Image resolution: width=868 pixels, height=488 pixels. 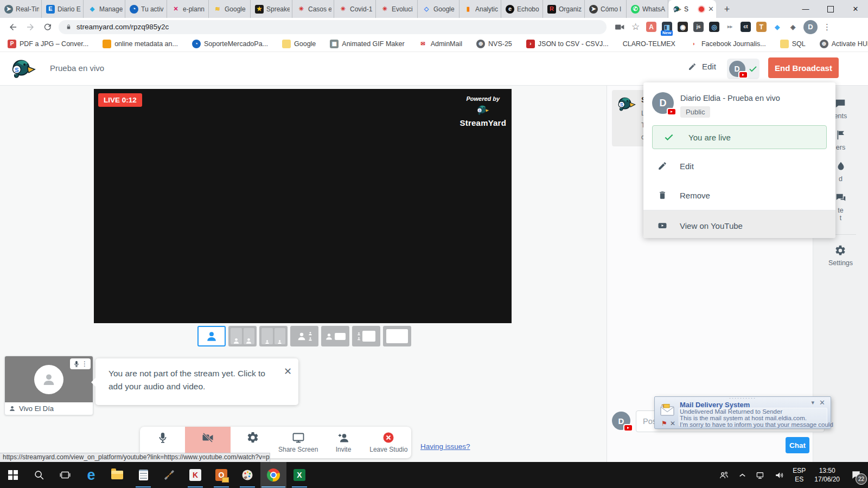 What do you see at coordinates (844, 44) in the screenshot?
I see `bookmark-item: ⊕Activate HUD` at bounding box center [844, 44].